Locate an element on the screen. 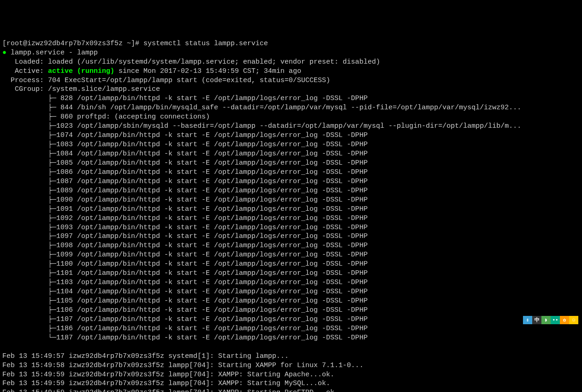  active-status: active (running) is located at coordinates (81, 71).